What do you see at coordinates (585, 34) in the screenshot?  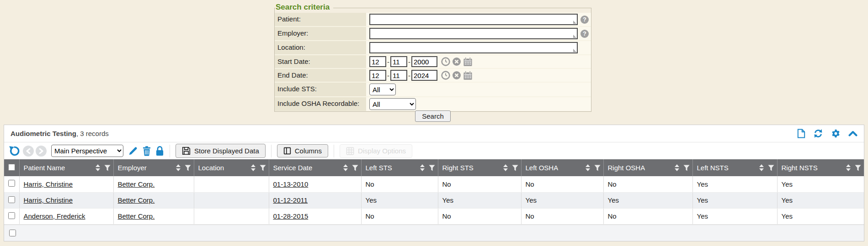 I see `employer-help-icon: ?` at bounding box center [585, 34].